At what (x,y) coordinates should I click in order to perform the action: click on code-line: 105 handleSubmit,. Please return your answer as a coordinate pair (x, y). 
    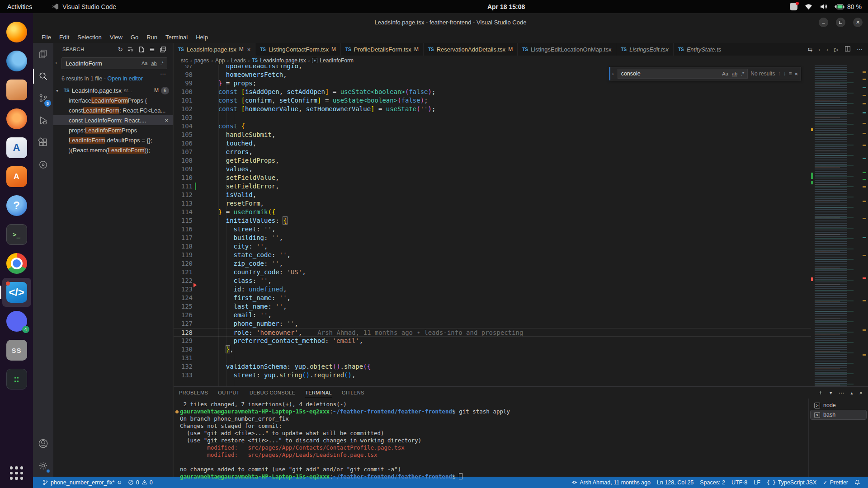
    Looking at the image, I should click on (492, 135).